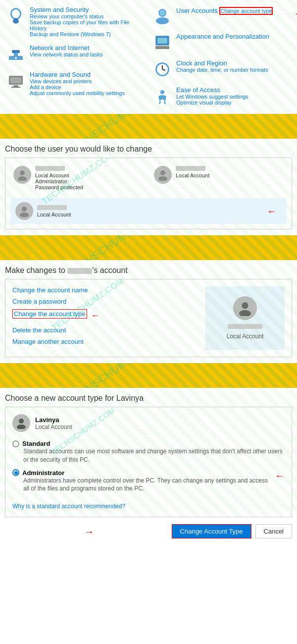 The width and height of the screenshot is (297, 644). What do you see at coordinates (89, 181) in the screenshot?
I see `user-role-admin2: Administrator` at bounding box center [89, 181].